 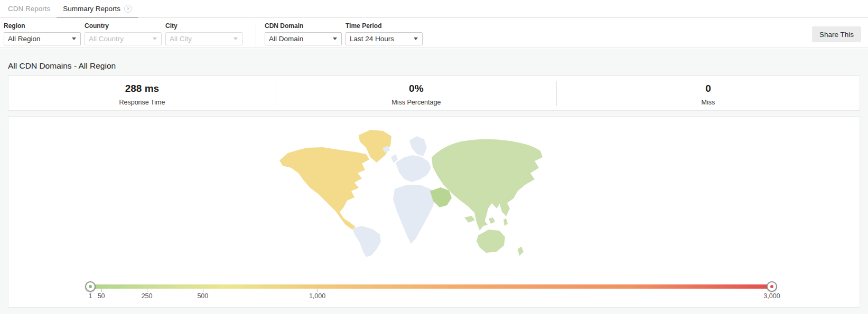 What do you see at coordinates (416, 102) in the screenshot?
I see `stat-label-miss-percentage: Miss Percentage` at bounding box center [416, 102].